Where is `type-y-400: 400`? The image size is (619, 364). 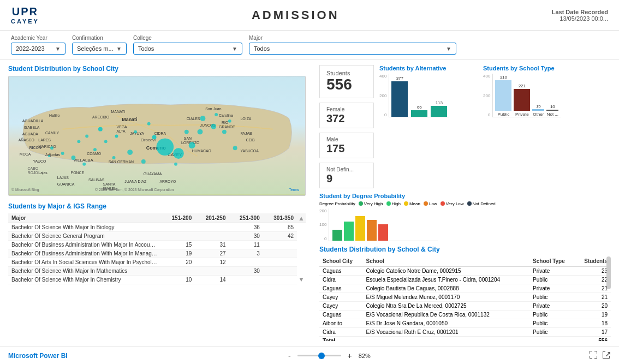
type-y-400: 400 is located at coordinates (487, 76).